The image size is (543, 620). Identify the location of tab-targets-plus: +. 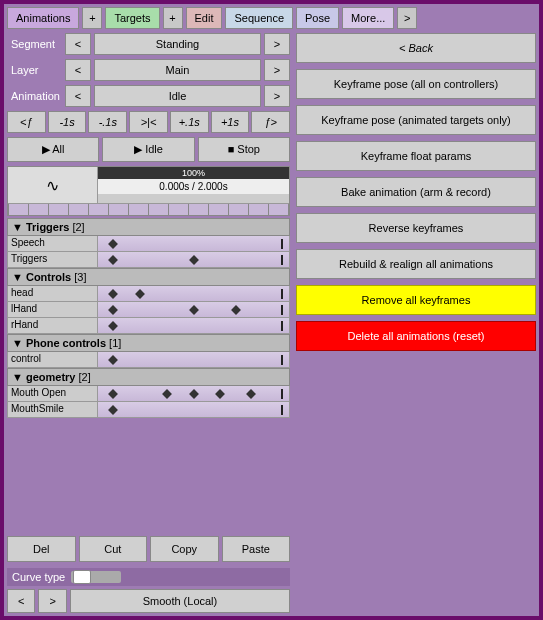
(173, 18).